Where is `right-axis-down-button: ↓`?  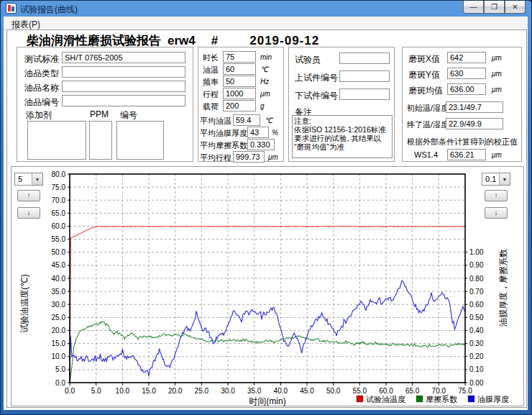 right-axis-down-button: ↓ is located at coordinates (496, 213).